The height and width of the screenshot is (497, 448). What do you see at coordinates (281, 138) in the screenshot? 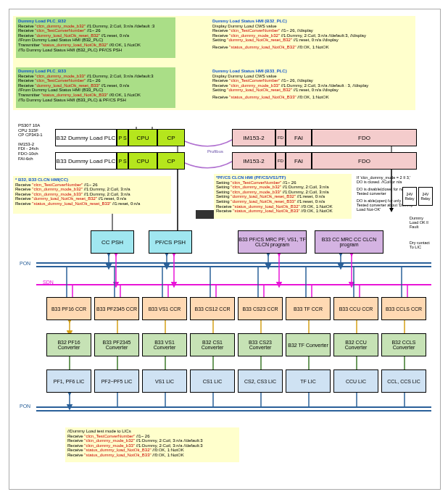
I see `b32-fd: FD` at bounding box center [281, 138].